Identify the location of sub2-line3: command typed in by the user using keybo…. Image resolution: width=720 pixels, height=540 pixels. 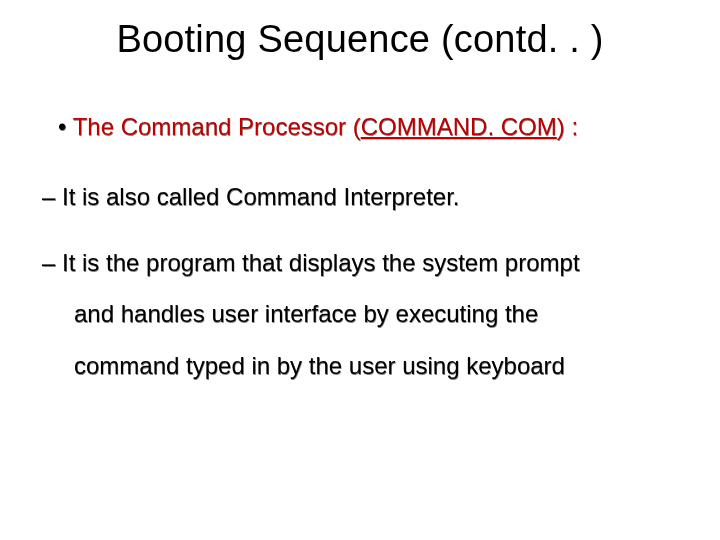
(361, 366).